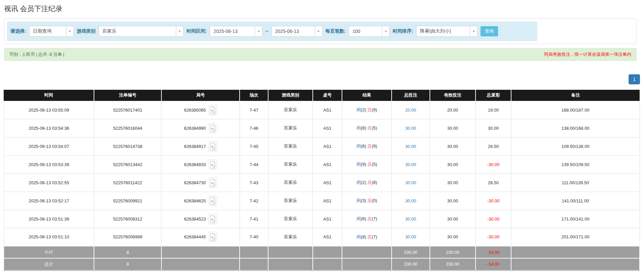  Describe the element at coordinates (254, 110) in the screenshot. I see `session-cell: 7-47` at that location.